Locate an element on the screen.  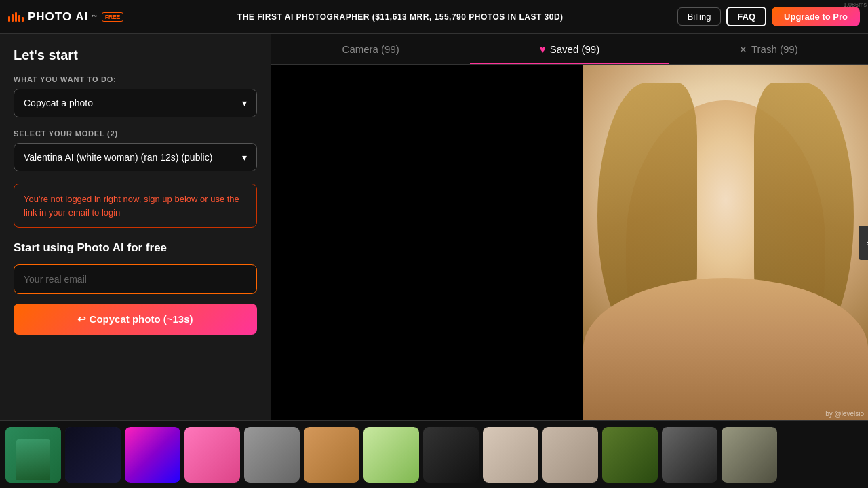
logo: PHOTO AI™ FREE is located at coordinates (66, 17).